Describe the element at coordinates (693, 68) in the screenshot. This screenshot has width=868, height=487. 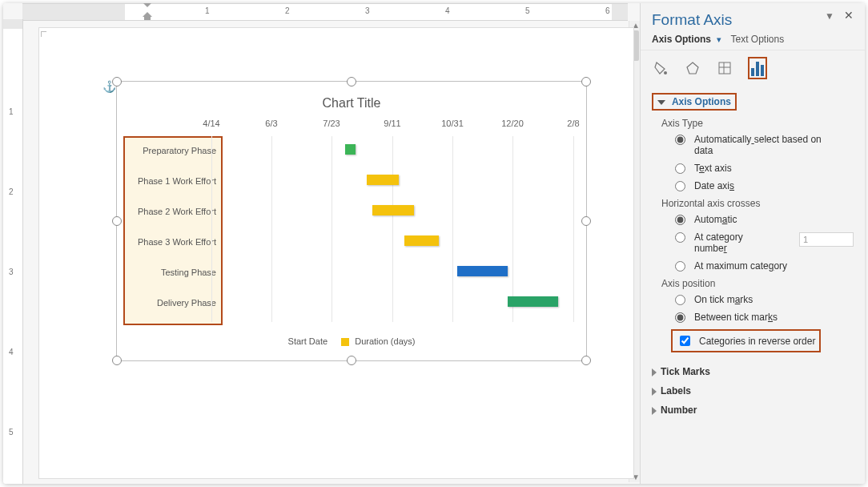
I see `effects-icon` at that location.